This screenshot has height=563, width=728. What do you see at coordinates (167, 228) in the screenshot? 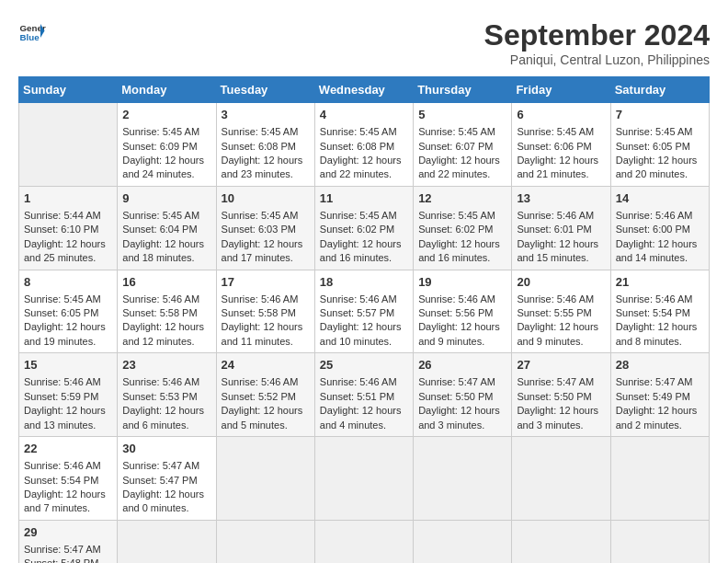
I see `calendar-cell: 9Sunrise: 5:45 AMSunset: 6:04 PMDaylight…` at bounding box center [167, 228].